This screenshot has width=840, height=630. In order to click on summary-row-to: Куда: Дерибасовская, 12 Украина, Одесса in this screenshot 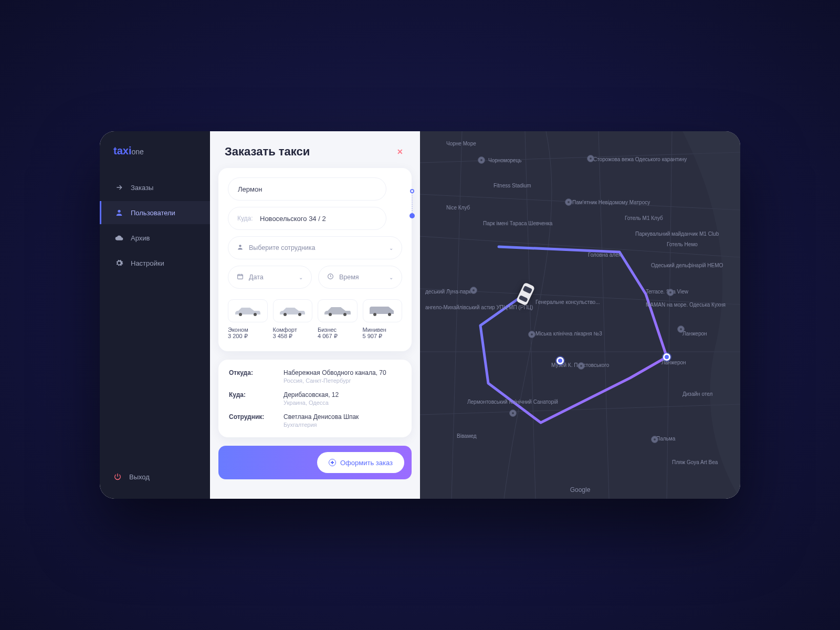, I will do `click(315, 398)`.